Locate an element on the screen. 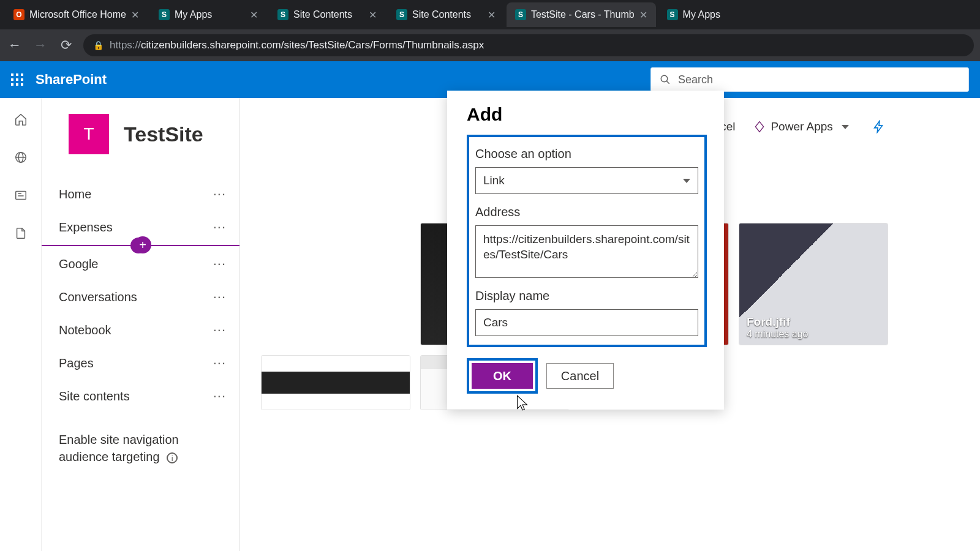  nav-insert-indicator: + is located at coordinates (141, 246).